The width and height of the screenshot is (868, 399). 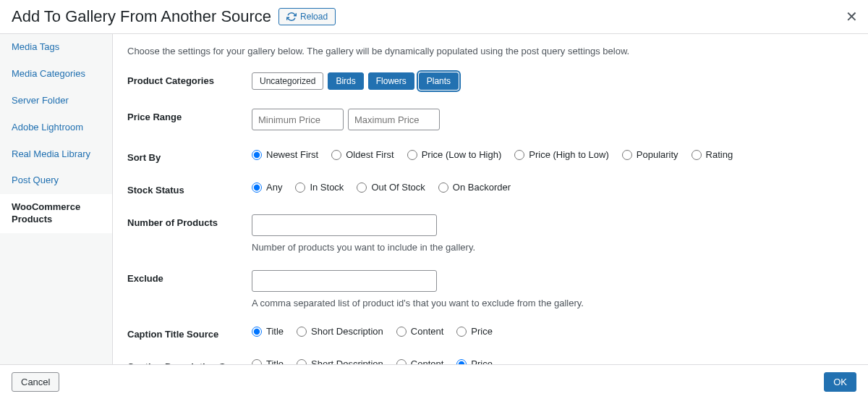 I want to click on radio-rating: Rating, so click(x=712, y=155).